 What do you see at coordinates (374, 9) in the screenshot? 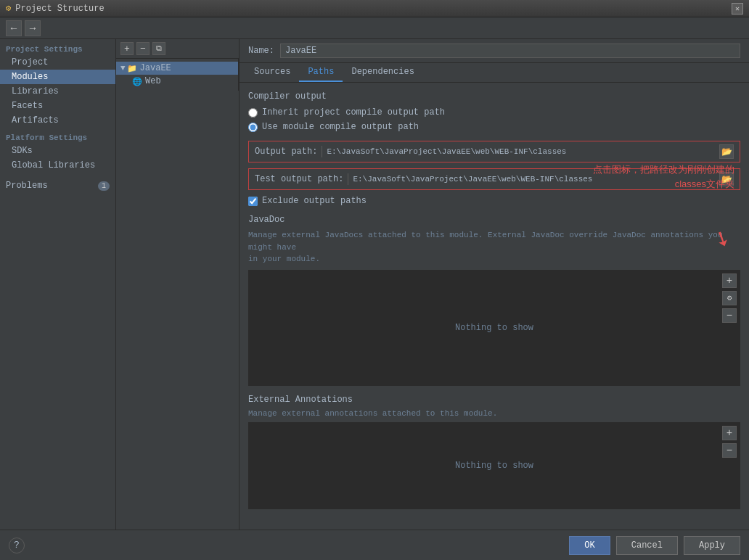
I see `title-bar: ⚙ Project Structure ✕` at bounding box center [374, 9].